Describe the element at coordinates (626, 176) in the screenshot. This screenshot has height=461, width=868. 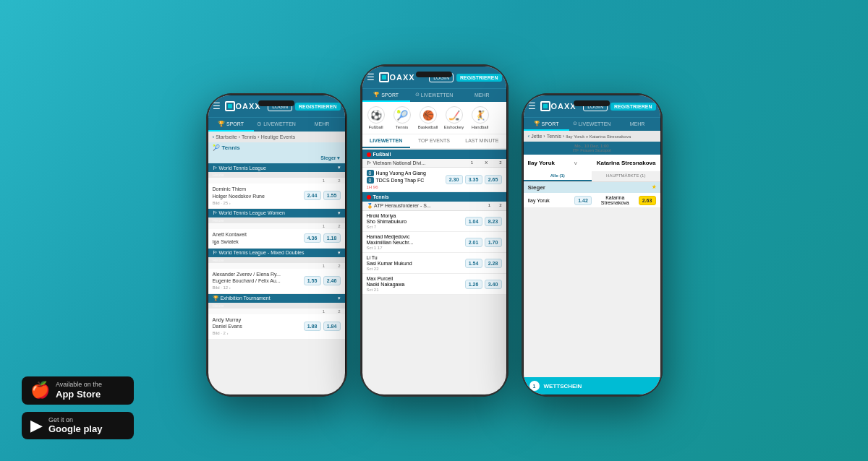
I see `market-tab-haupt: HAUPTMÄRKTE (1)` at that location.